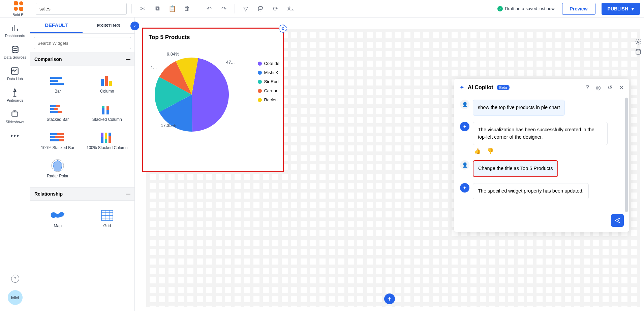 This screenshot has width=644, height=311. Describe the element at coordinates (48, 59) in the screenshot. I see `category-label: Comparison` at that location.